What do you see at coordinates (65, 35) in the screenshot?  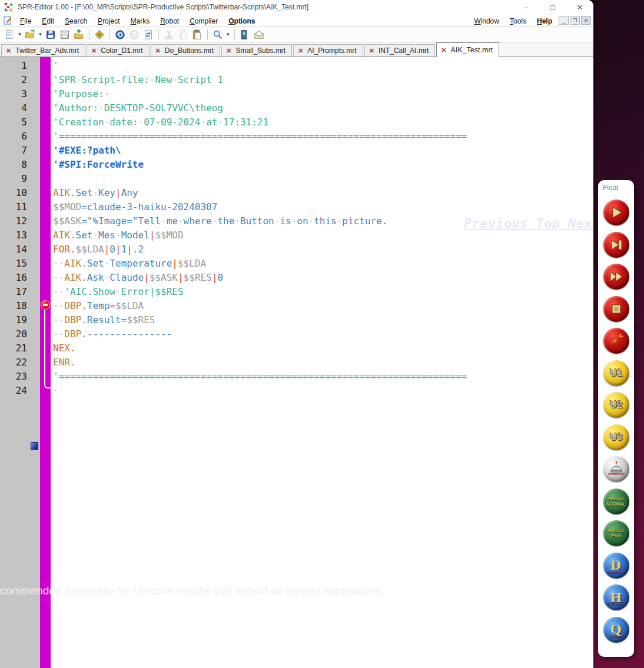 I see `save-all-button` at bounding box center [65, 35].